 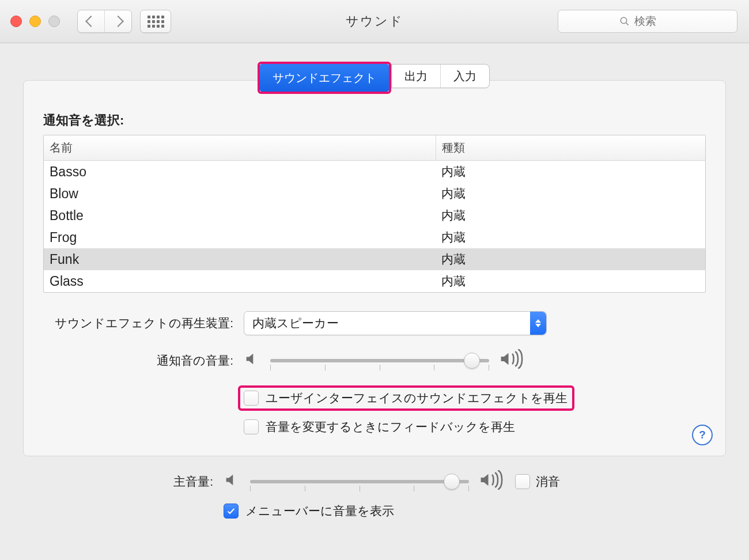 I want to click on table-row: Glass内蔵, so click(x=374, y=281).